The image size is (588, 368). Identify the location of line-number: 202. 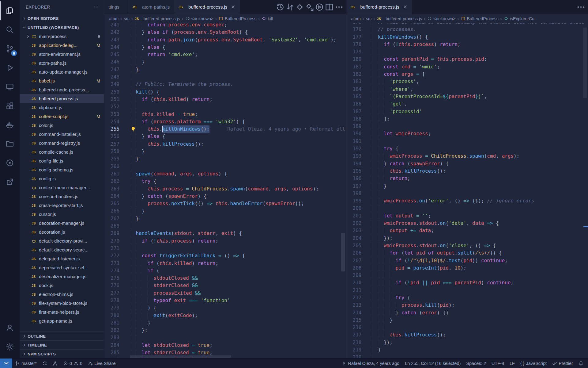
(359, 223).